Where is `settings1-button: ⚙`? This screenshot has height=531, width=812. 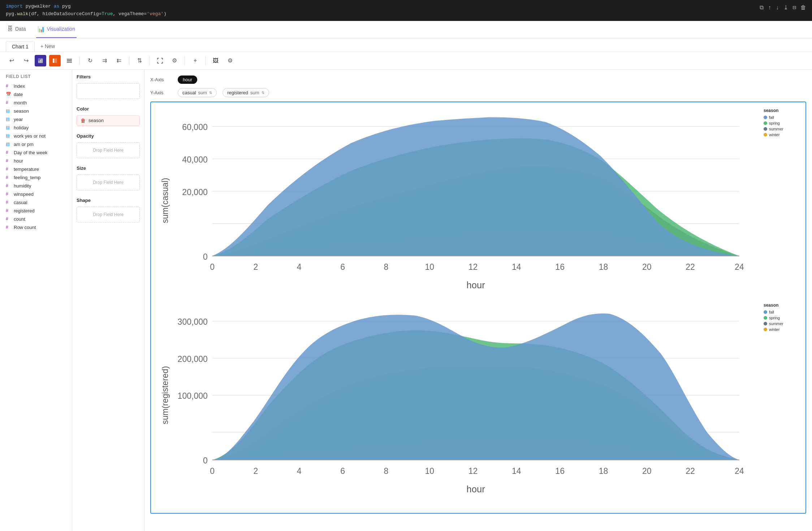 settings1-button: ⚙ is located at coordinates (174, 61).